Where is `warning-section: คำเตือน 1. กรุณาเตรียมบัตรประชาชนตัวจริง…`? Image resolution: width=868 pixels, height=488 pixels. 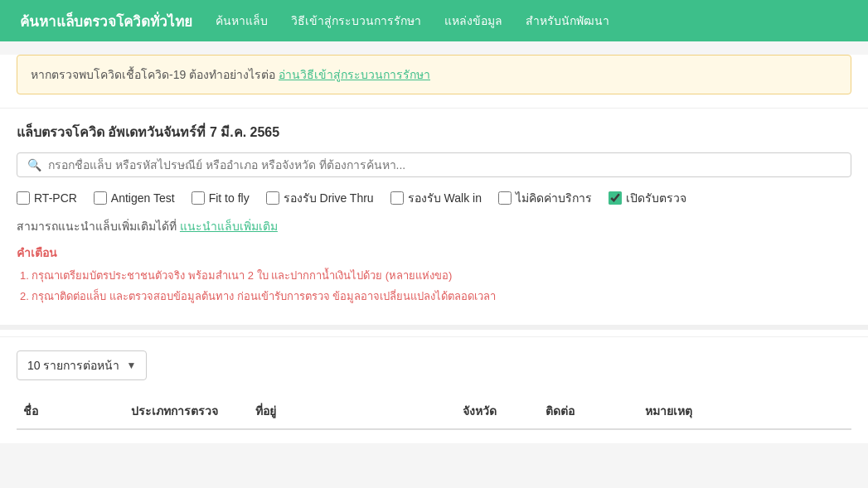 warning-section: คำเตือน 1. กรุณาเตรียมบัตรประชาชนตัวจริง… is located at coordinates (434, 274).